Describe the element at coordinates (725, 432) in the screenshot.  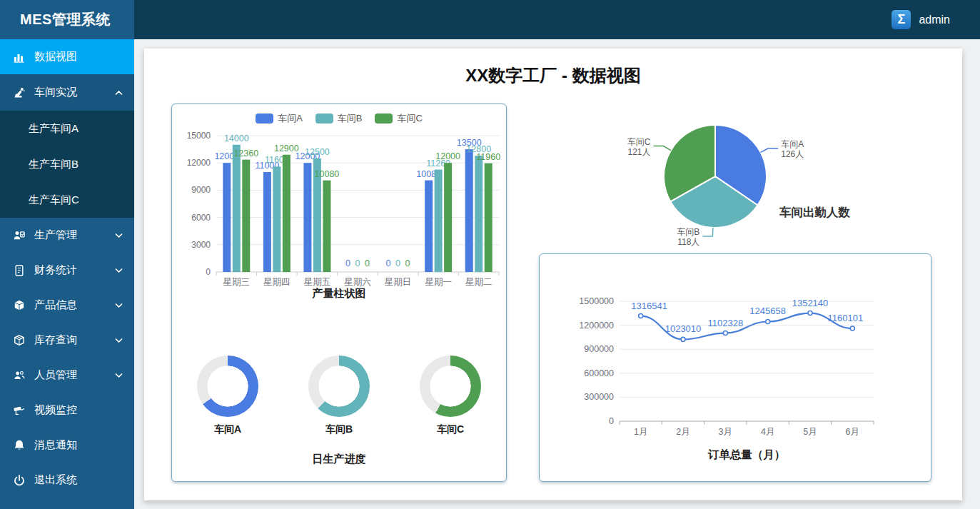
I see `svg-text: 3月` at that location.